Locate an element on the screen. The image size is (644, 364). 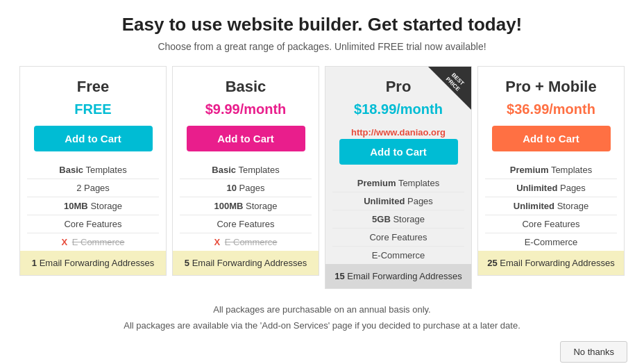
feature-item-promobile-4: E-Commerce is located at coordinates (551, 242).